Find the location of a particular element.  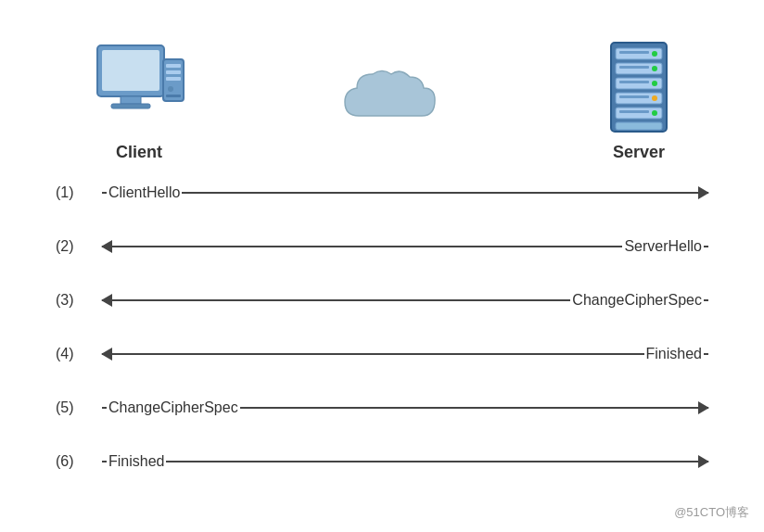

client-icon is located at coordinates (139, 87).